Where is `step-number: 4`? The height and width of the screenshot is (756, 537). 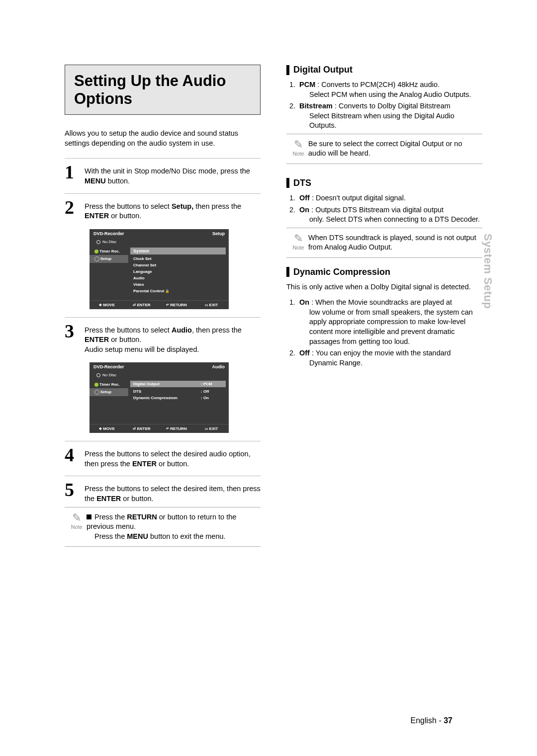
step-number: 4 is located at coordinates (72, 455).